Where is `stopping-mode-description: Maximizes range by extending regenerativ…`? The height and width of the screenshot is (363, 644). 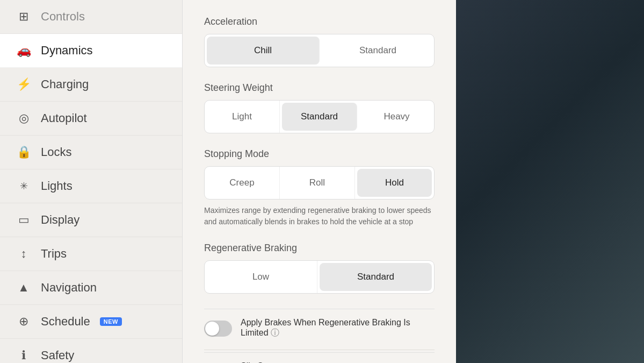 stopping-mode-description: Maximizes range by extending regenerativ… is located at coordinates (319, 216).